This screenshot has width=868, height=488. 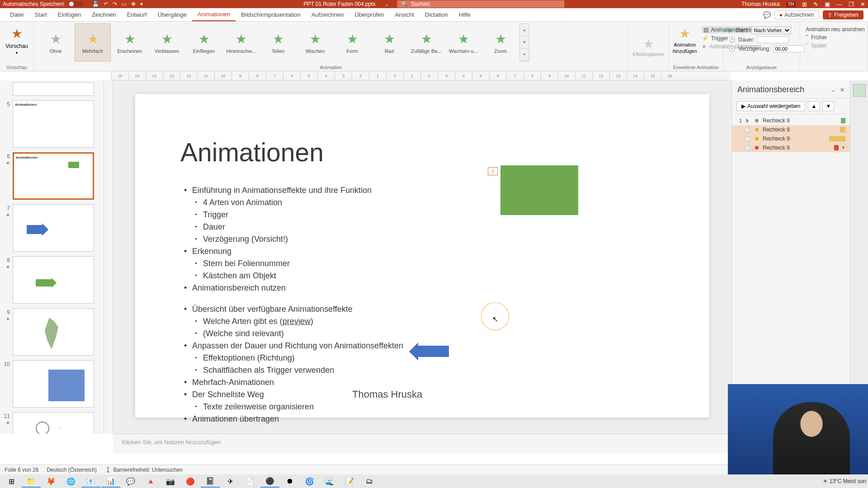 I want to click on pane-close-icon: ✕, so click(x=842, y=90).